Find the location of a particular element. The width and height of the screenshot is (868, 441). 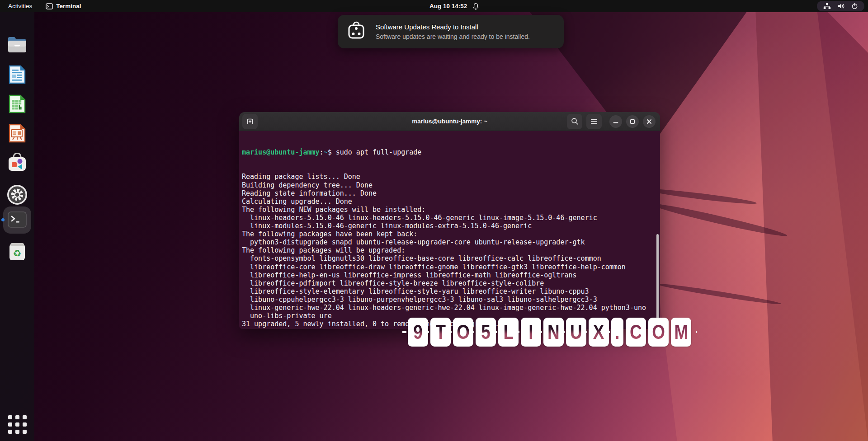

prompt-user-host: marius@ubuntu-jammy is located at coordinates (281, 152).